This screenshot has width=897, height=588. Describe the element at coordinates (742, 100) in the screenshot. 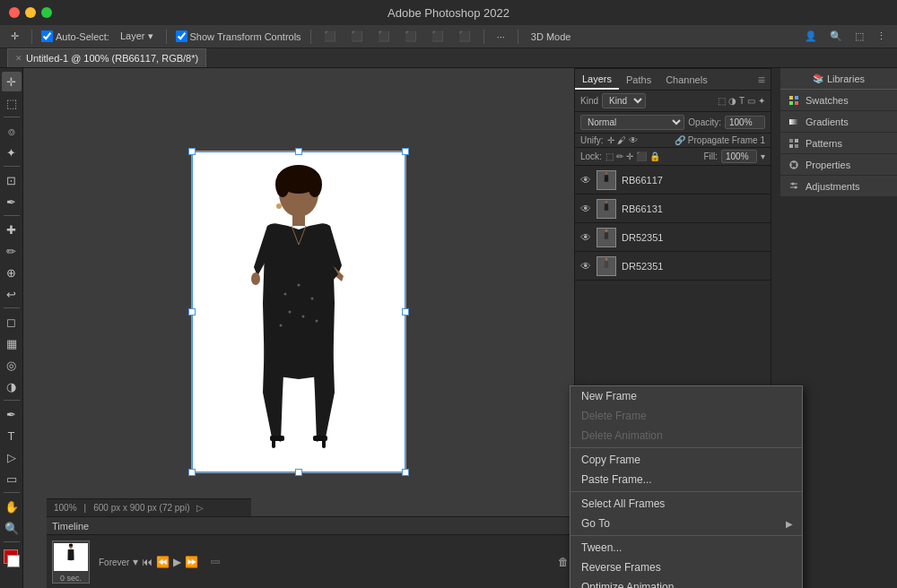

I see `text-filter-icon: T` at that location.